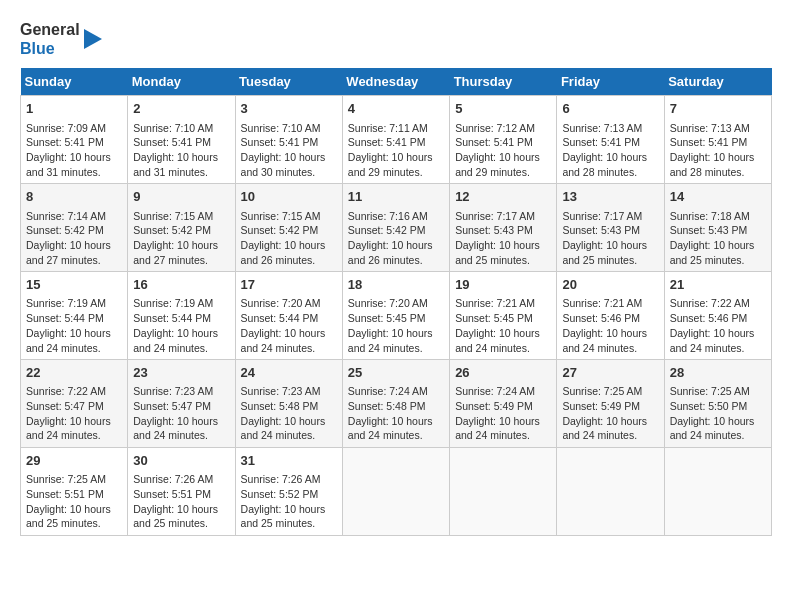  I want to click on calendar-cell: 2Sunrise: 7:10 AMSunset: 5:41 PMDaylight…, so click(182, 140).